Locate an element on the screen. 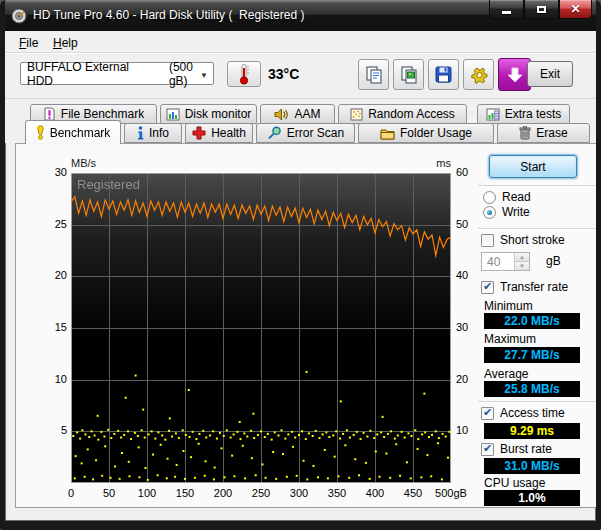 The width and height of the screenshot is (601, 530). burst-rate-checkbox is located at coordinates (488, 450).